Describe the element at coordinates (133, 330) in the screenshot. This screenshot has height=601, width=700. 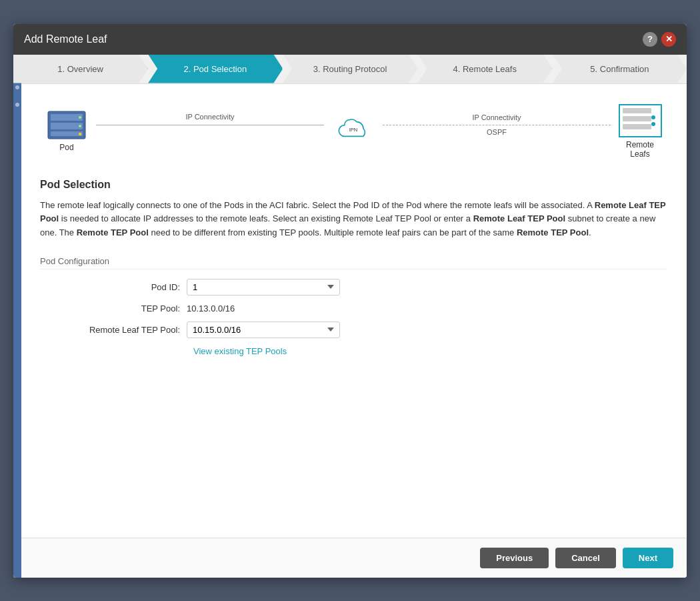
I see `remote-tep-pool-label: Remote Leaf TEP Pool:` at that location.